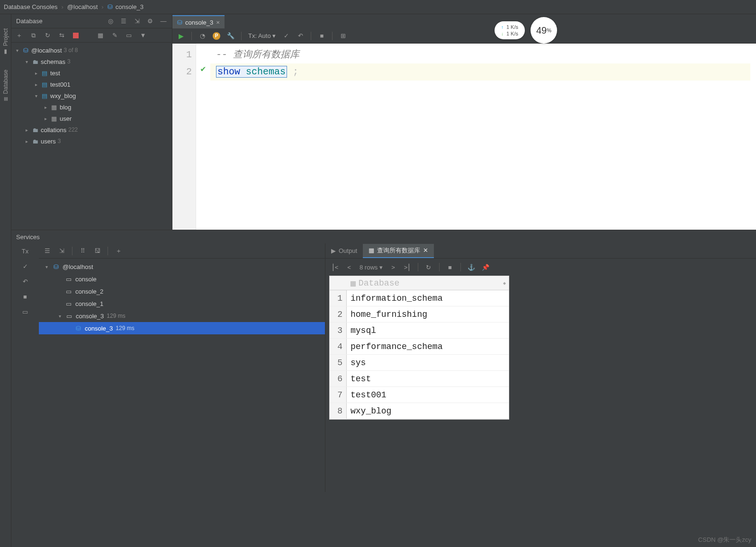 This screenshot has height=547, width=756. I want to click on status-gutter: ✔, so click(203, 136).